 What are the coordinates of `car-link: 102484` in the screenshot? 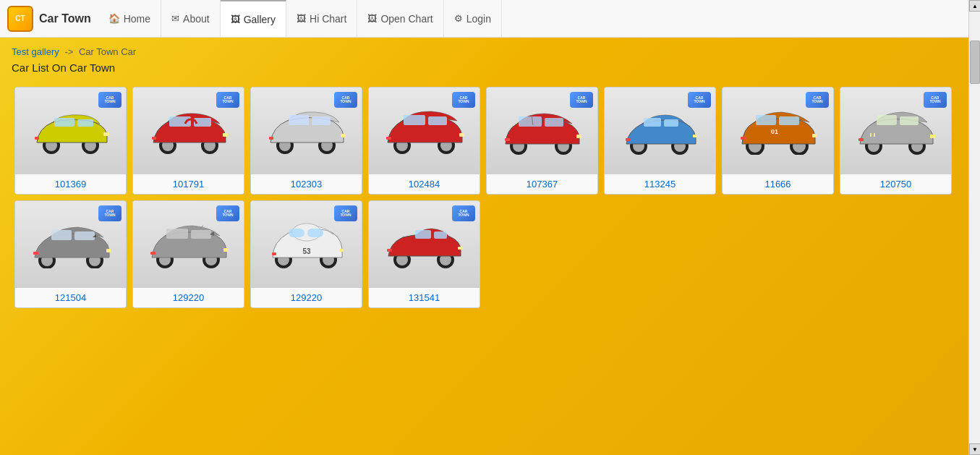 It's located at (424, 184).